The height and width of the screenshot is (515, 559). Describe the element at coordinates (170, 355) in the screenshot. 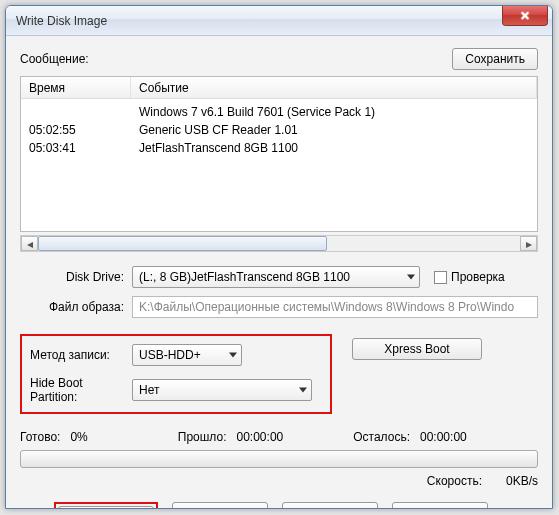

I see `write-method-value: USB-HDD+` at that location.